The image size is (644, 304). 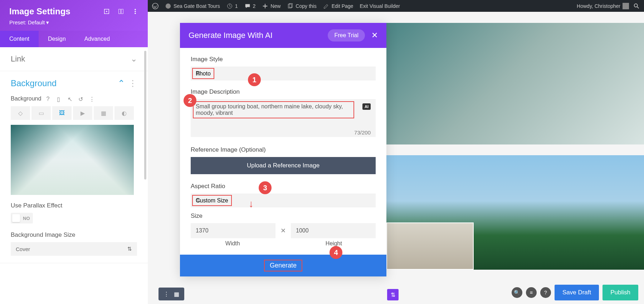 What do you see at coordinates (546, 293) in the screenshot?
I see `help-round-icon: ?` at bounding box center [546, 293].